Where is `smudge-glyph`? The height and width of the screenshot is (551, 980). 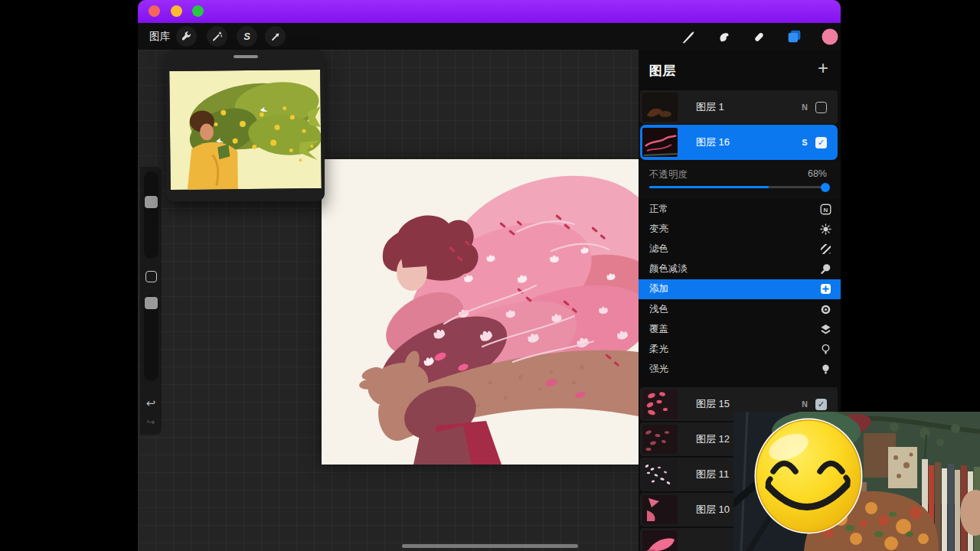
smudge-glyph is located at coordinates (724, 37).